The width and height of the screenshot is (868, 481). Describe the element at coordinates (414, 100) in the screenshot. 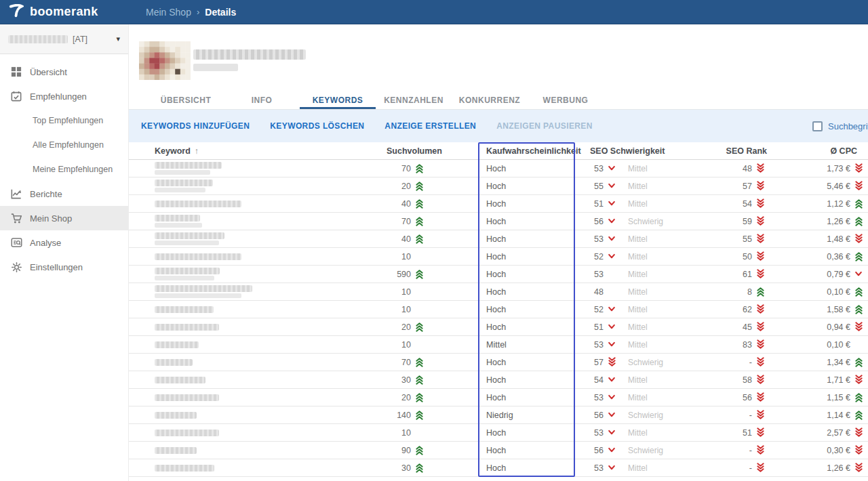

I see `tab-kennzahlen: KENNZAHLEN` at that location.